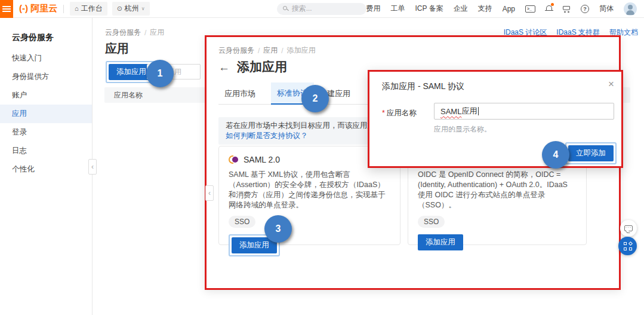 The image size is (644, 315). I want to click on saml-sso-badge: SSO, so click(242, 222).